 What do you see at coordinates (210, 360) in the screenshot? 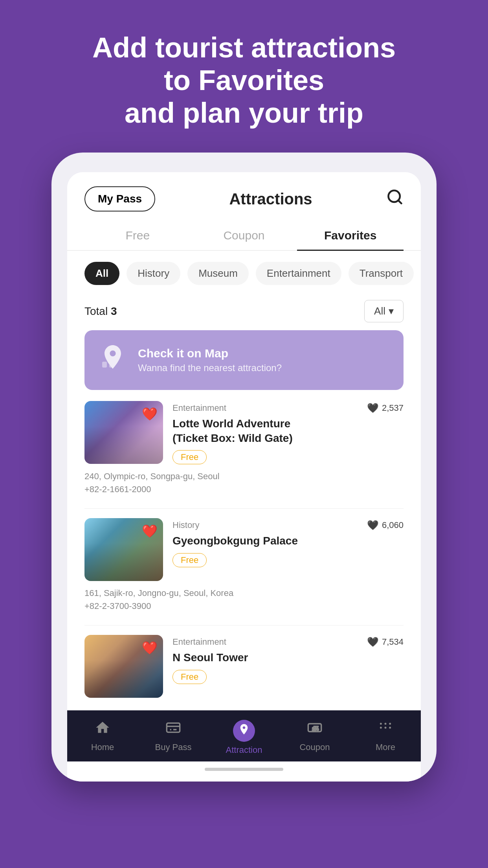
I see `map-text: Check it on Map Wanna find the nearest a…` at bounding box center [210, 360].